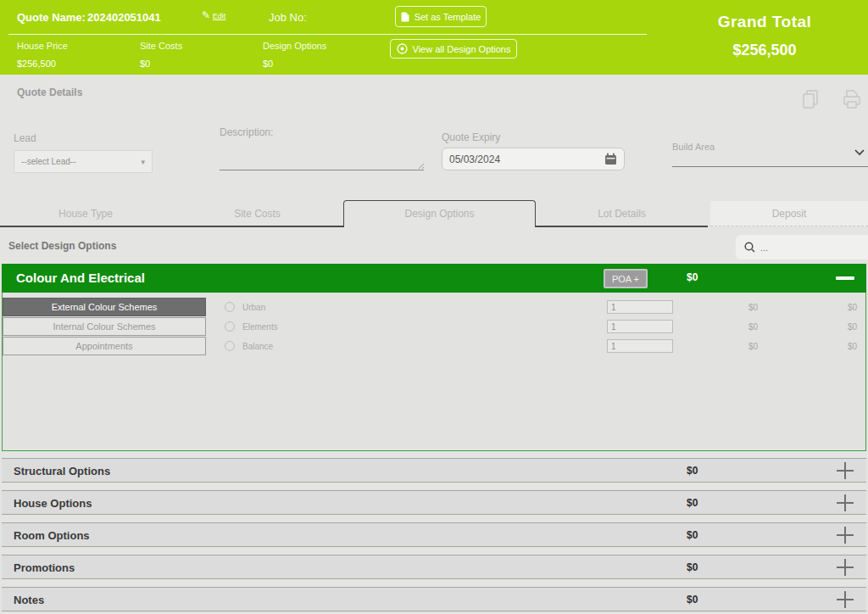 The image size is (868, 614). I want to click on accordion-house-options: House Options $0, so click(434, 502).